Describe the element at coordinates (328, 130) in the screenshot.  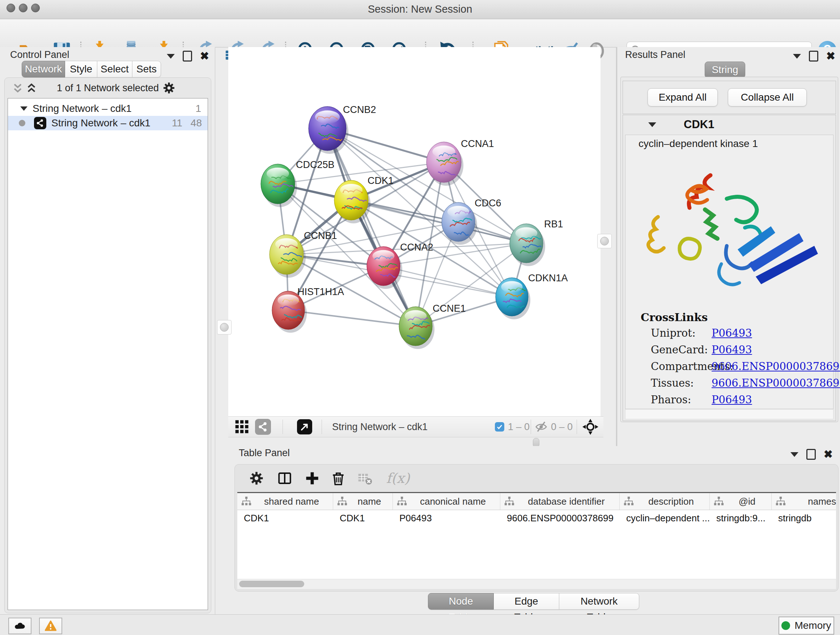
I see `network-node-CCNB2` at that location.